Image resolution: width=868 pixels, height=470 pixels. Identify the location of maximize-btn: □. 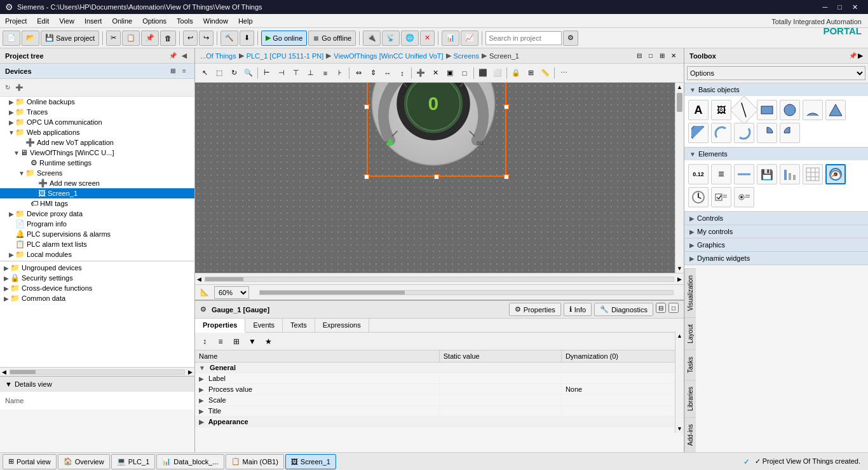
(840, 7).